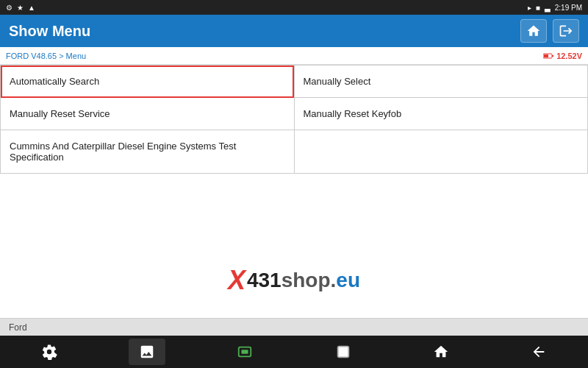 The height and width of the screenshot is (368, 588). Describe the element at coordinates (539, 352) in the screenshot. I see `back-nav-btn` at that location.